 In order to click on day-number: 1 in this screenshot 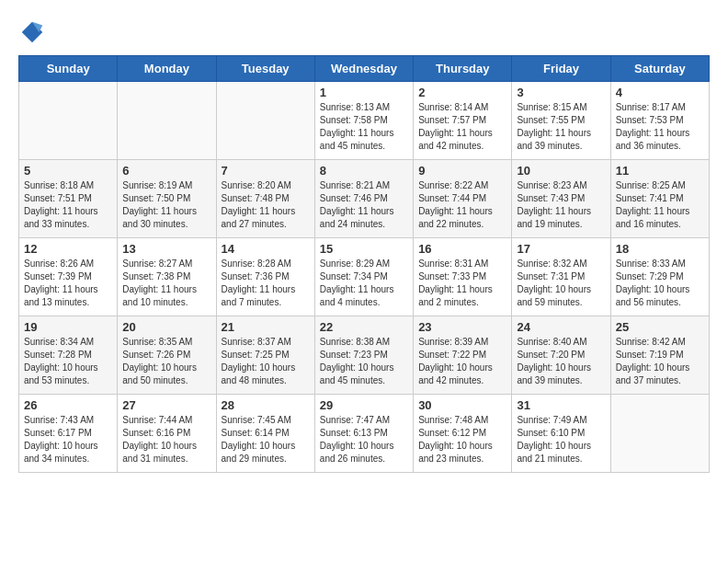, I will do `click(364, 92)`.